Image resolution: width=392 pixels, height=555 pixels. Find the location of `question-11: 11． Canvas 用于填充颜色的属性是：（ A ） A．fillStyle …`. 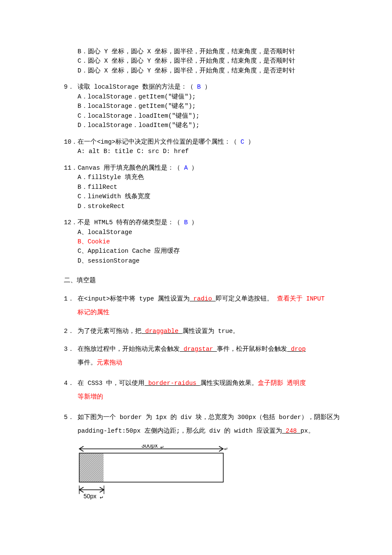

question-11: 11． Canvas 用于填充颜色的属性是：（ A ） A．fillStyle … is located at coordinates (211, 187).